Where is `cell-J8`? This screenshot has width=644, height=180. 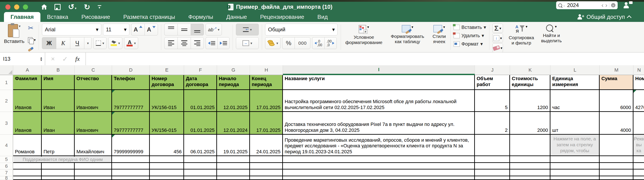 cell-J8 is located at coordinates (492, 178).